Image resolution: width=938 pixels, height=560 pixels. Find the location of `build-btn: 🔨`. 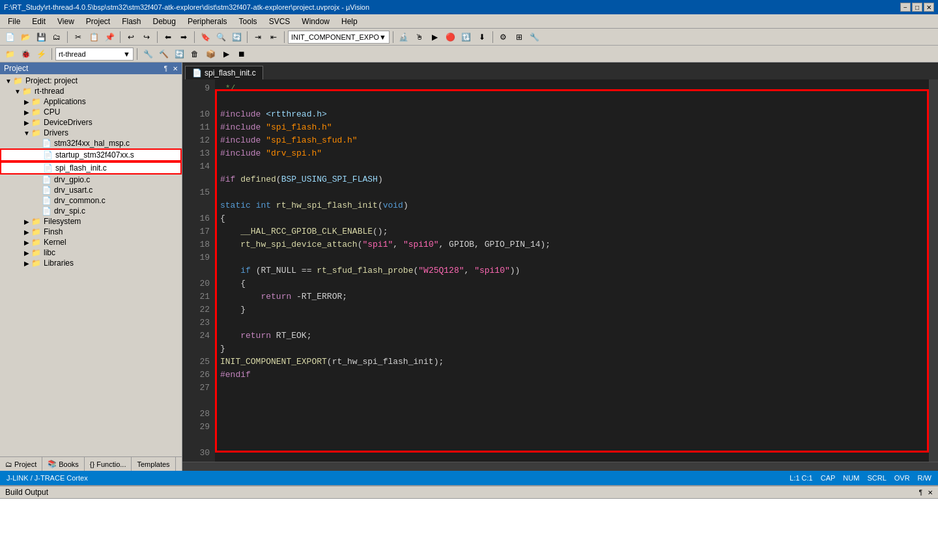

build-btn: 🔨 is located at coordinates (163, 54).